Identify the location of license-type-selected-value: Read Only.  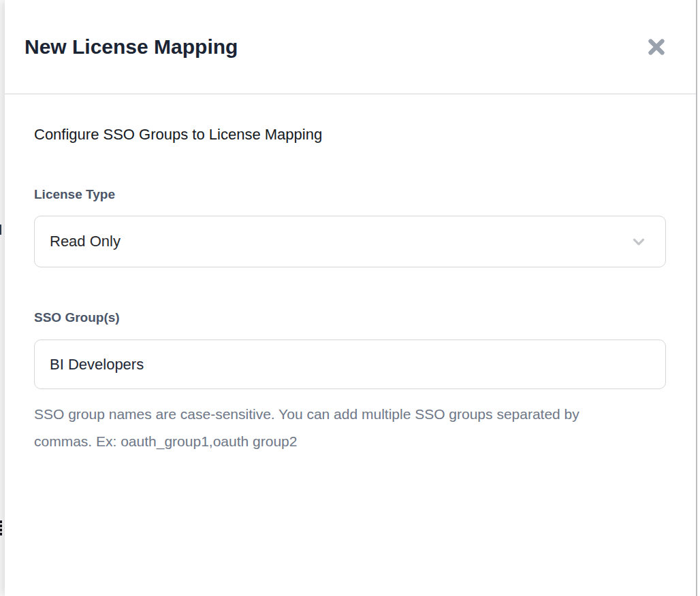
(85, 242).